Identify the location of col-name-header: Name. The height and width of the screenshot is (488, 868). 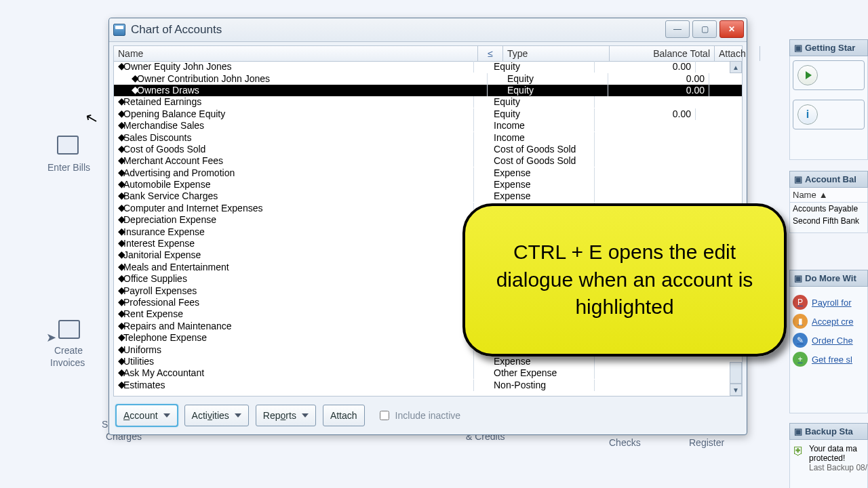
(296, 54).